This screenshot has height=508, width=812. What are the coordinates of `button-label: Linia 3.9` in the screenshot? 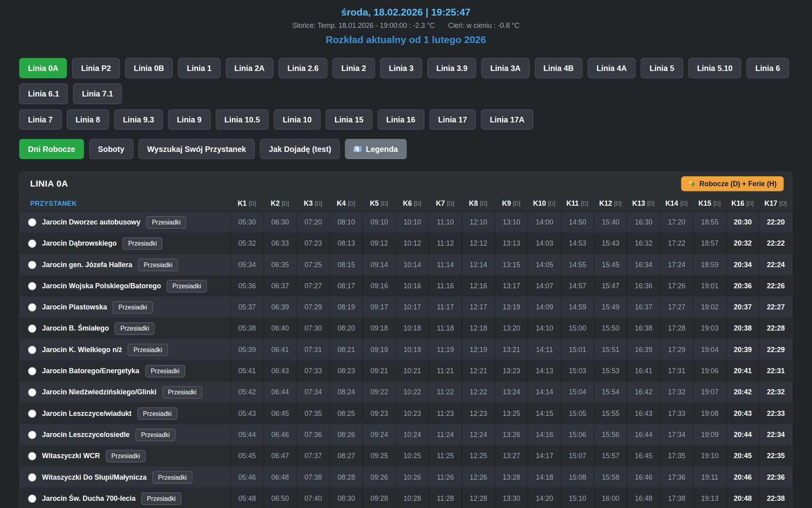 It's located at (452, 68).